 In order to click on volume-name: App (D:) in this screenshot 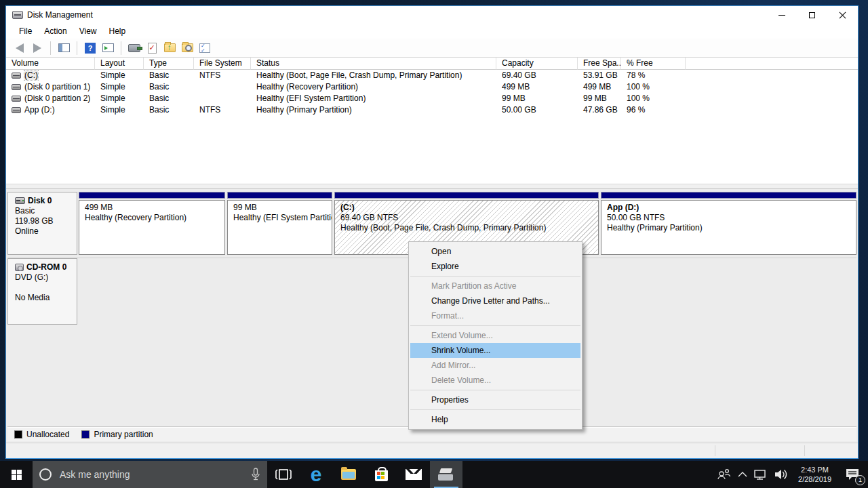, I will do `click(39, 110)`.